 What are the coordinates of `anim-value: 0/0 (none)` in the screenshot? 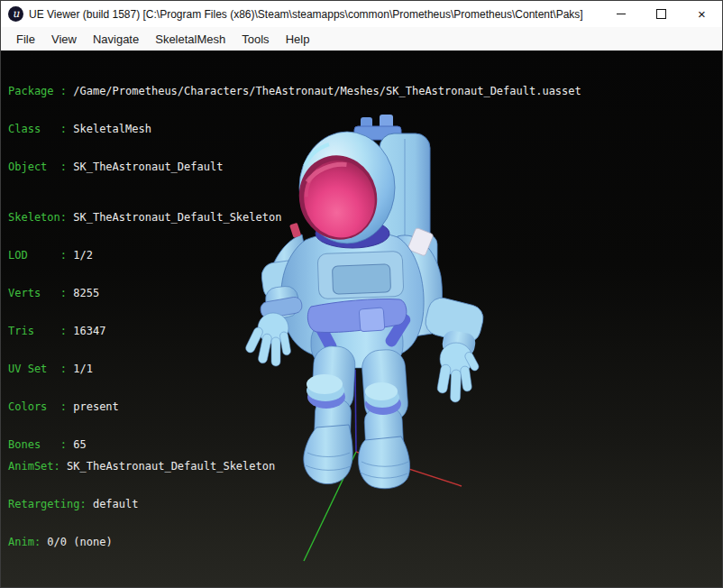 It's located at (79, 542).